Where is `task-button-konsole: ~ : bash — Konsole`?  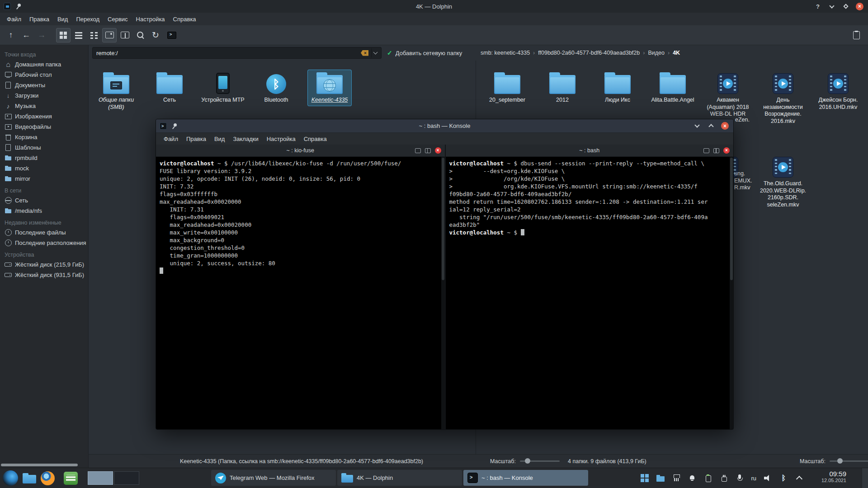 task-button-konsole: ~ : bash — Konsole is located at coordinates (526, 478).